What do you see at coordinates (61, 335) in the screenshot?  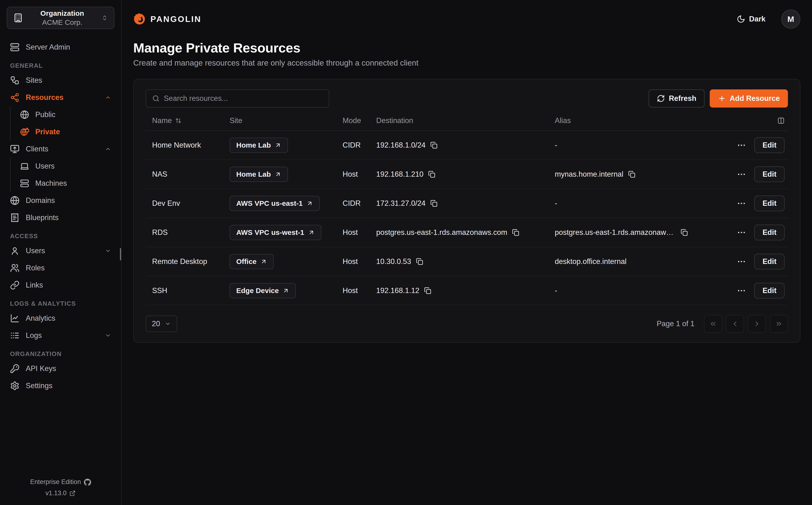 I see `sidebar-item-logs: Logs` at bounding box center [61, 335].